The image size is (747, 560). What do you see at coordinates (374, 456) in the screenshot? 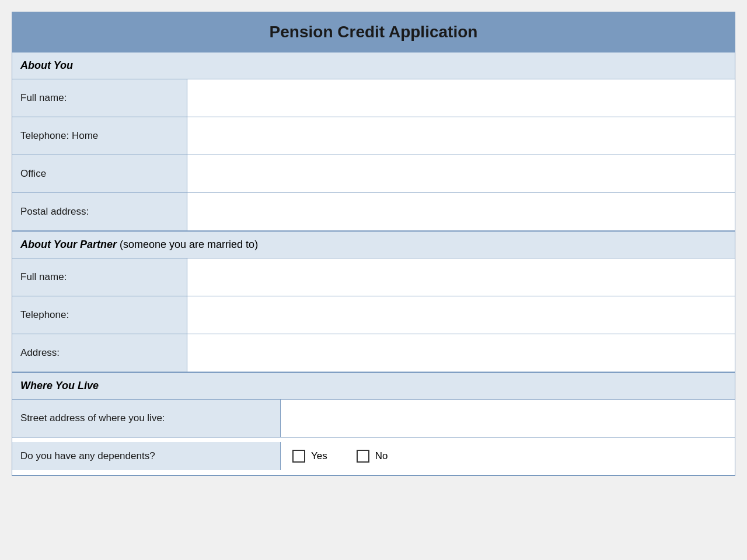
I see `row-dependents: Do you have any dependents? Yes No` at bounding box center [374, 456].